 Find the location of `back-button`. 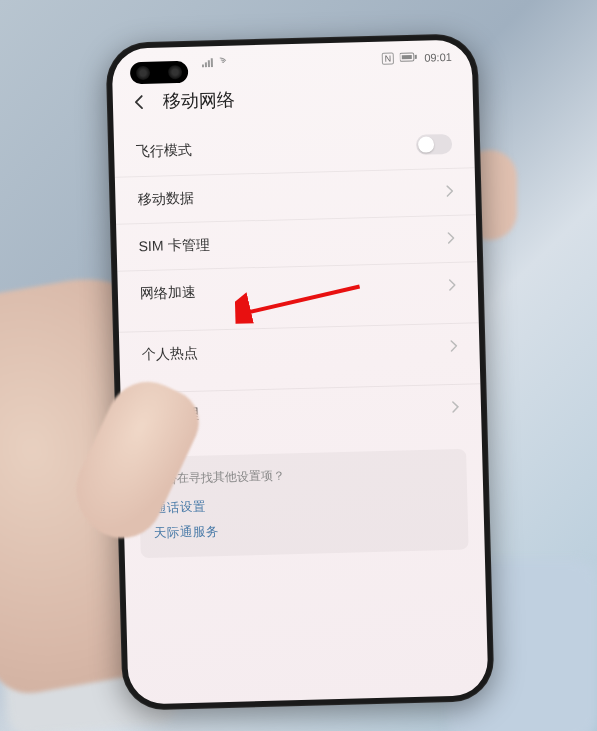

back-button is located at coordinates (140, 102).